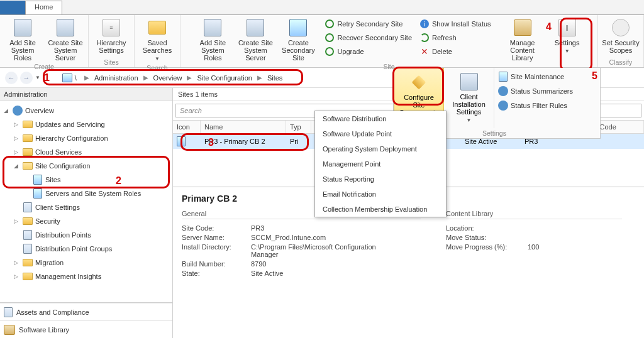  I want to click on client-installation-settings-button: Client Installation Settings ▼, so click(469, 98).